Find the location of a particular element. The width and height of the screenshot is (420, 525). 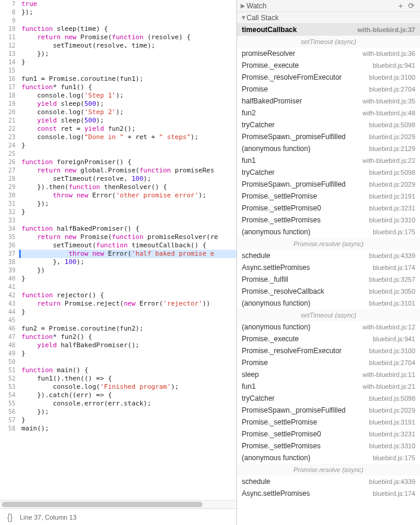

code-line: console.log('Step 1'); is located at coordinates (128, 96).